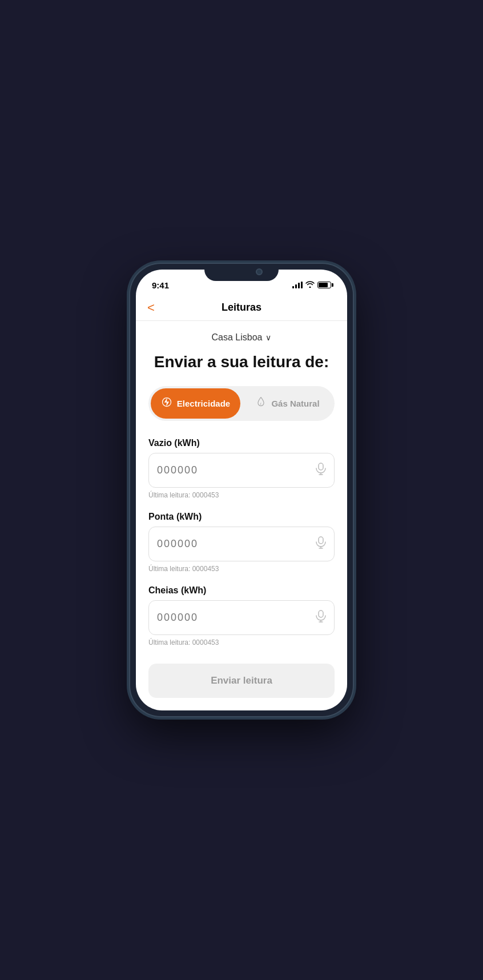 The width and height of the screenshot is (483, 980). What do you see at coordinates (297, 285) in the screenshot?
I see `signal-icon` at bounding box center [297, 285].